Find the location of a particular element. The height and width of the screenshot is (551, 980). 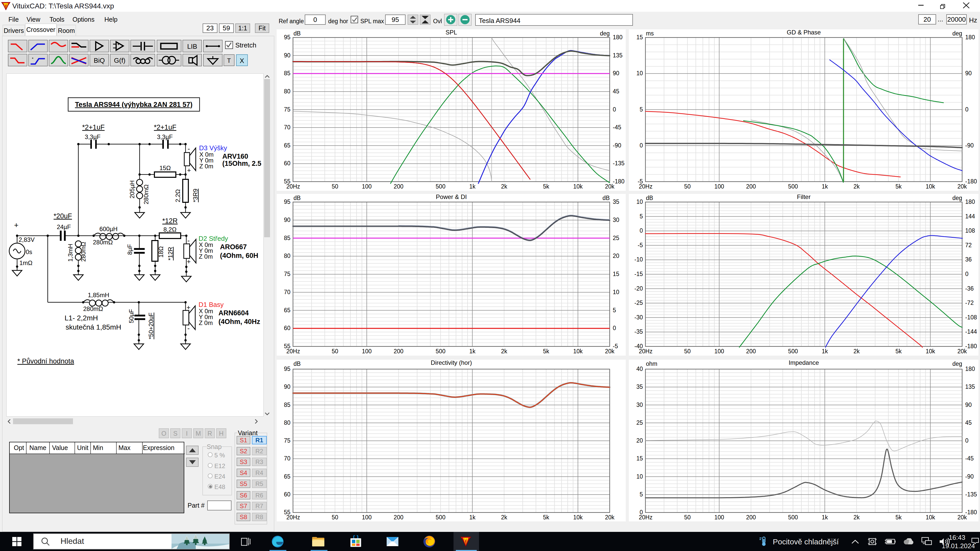

svg-text: ARO667 is located at coordinates (234, 247).